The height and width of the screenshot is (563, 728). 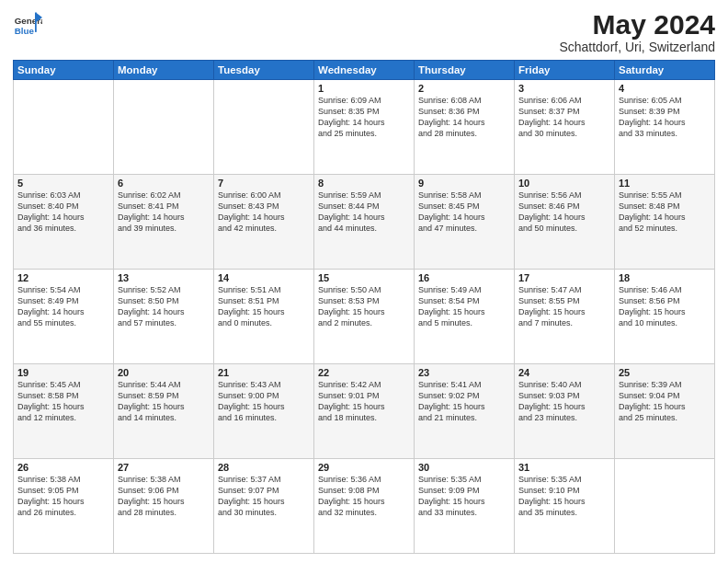 What do you see at coordinates (264, 183) in the screenshot?
I see `day-number: 7` at bounding box center [264, 183].